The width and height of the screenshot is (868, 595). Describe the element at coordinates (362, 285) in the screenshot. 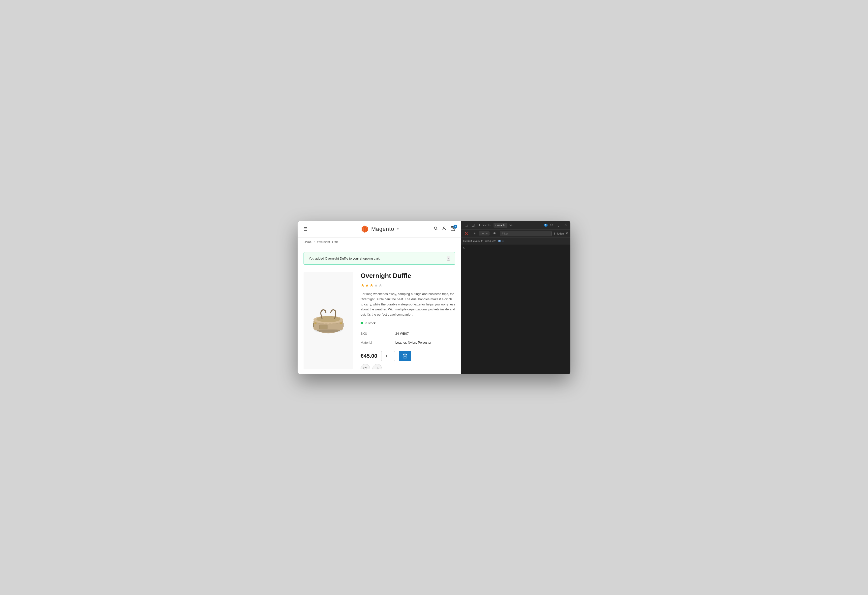

I see `star-1: ★` at that location.